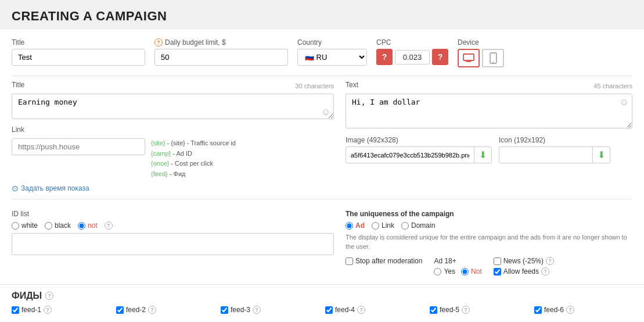 The image size is (644, 322). What do you see at coordinates (173, 86) in the screenshot?
I see `ad-title-row: Title 30 characters` at bounding box center [173, 86].